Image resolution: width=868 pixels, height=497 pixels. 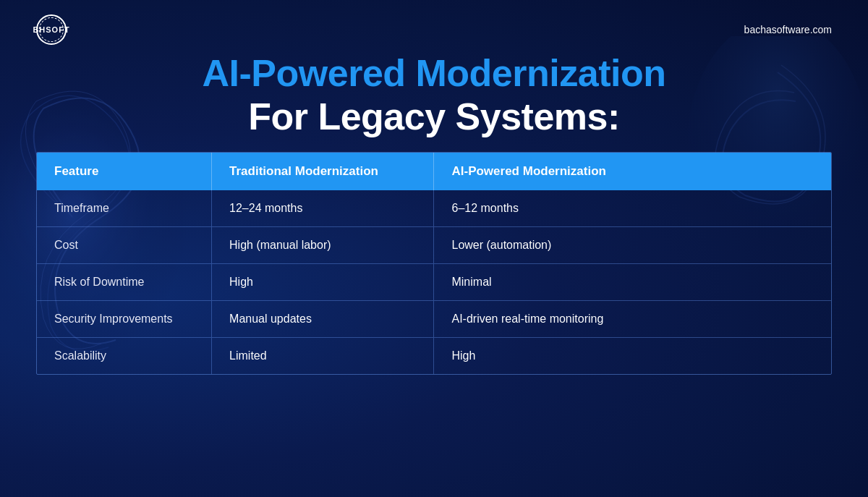 What do you see at coordinates (323, 318) in the screenshot?
I see `table-cell-3-1: Manual updates` at bounding box center [323, 318].